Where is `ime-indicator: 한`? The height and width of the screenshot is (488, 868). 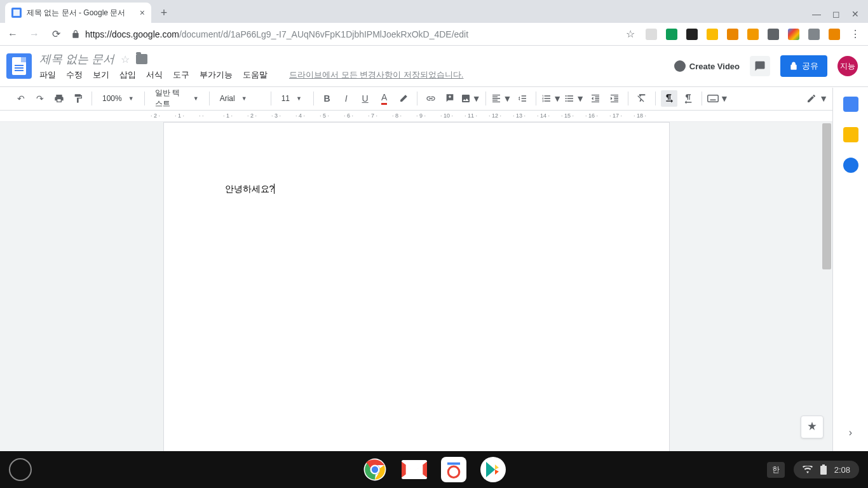
ime-indicator: 한 is located at coordinates (776, 470).